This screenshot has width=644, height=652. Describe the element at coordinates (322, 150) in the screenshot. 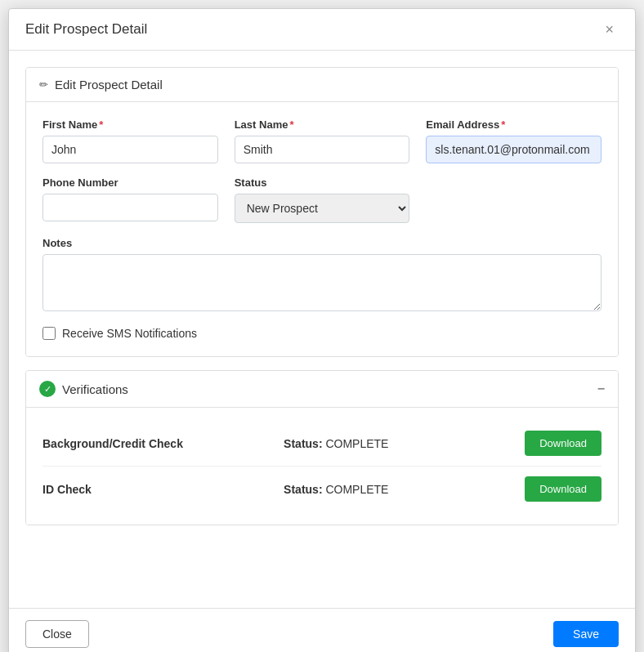

I see `last-name-input` at that location.